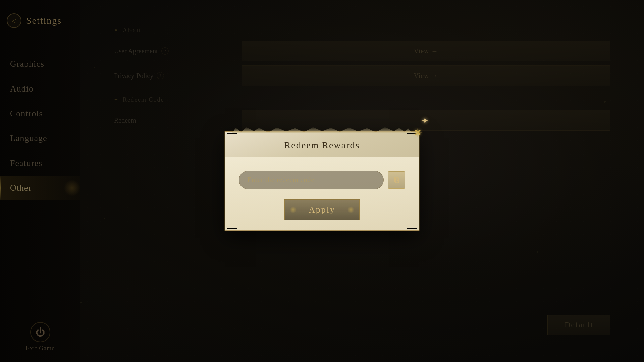  Describe the element at coordinates (322, 145) in the screenshot. I see `modal-header: Redeem Rewards` at that location.